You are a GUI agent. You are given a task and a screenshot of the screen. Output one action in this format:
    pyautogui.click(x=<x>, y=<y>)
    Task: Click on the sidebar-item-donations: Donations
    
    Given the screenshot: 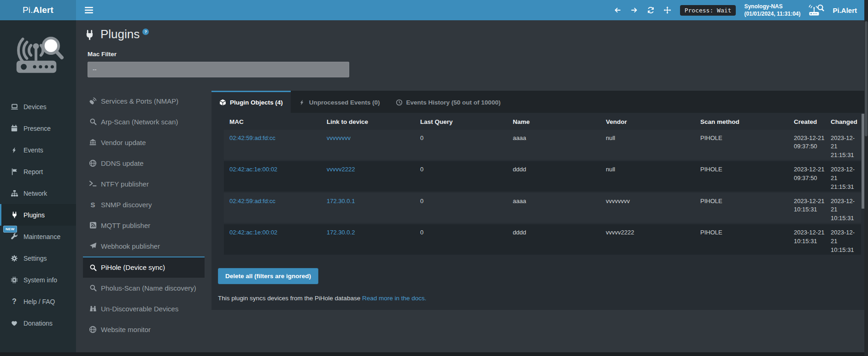 What is the action you would take?
    pyautogui.click(x=38, y=323)
    